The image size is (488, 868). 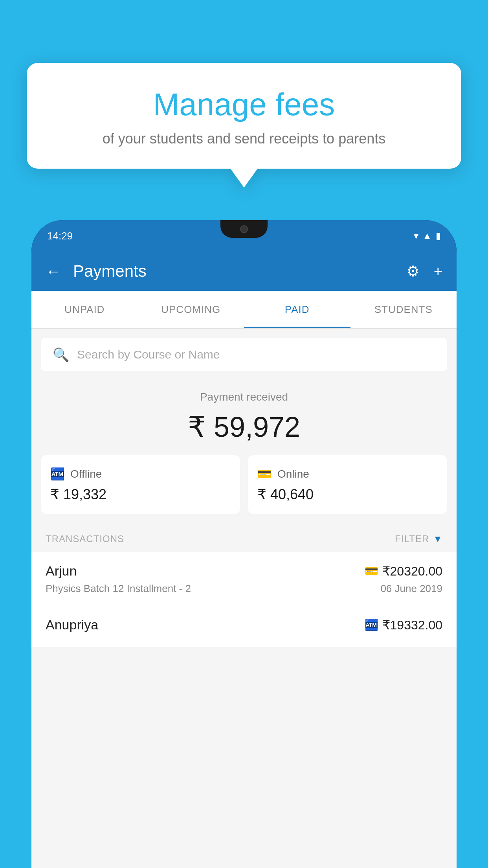 What do you see at coordinates (61, 355) in the screenshot?
I see `search-icon: 🔍` at bounding box center [61, 355].